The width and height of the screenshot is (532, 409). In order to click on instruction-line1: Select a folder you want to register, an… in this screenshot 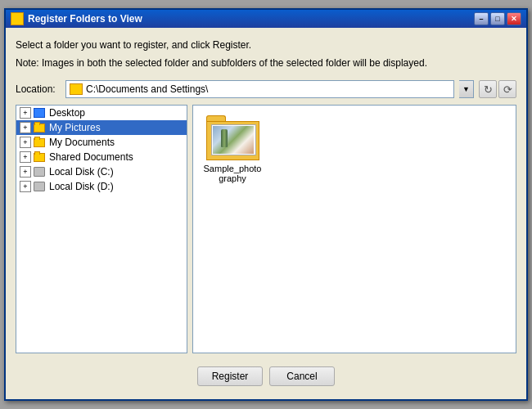, I will do `click(266, 45)`.